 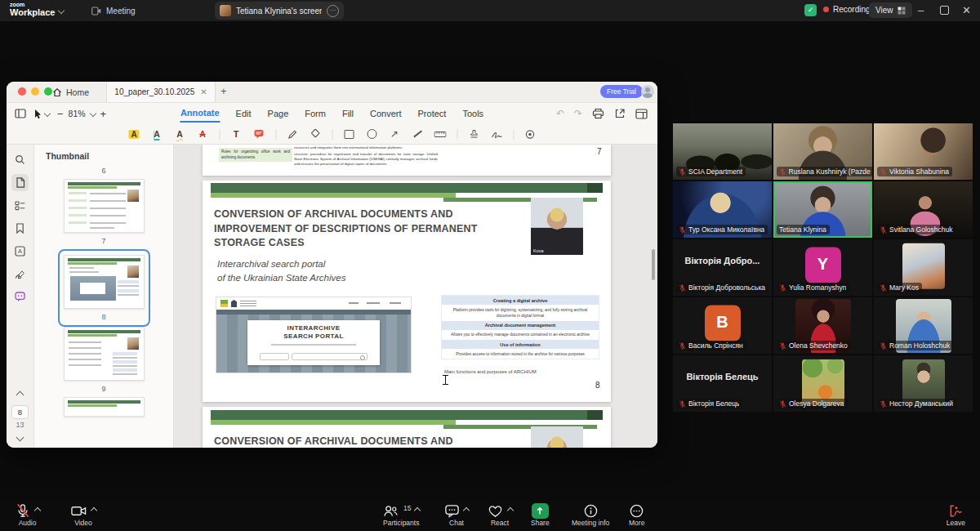 I want to click on menu-tab-tools: Tools, so click(x=473, y=114).